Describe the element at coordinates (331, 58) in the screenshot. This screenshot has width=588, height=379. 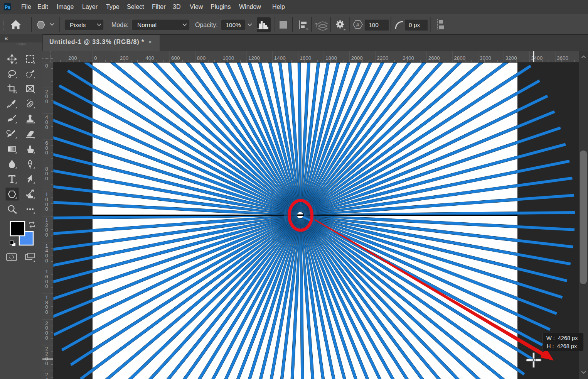
I see `svg-text: 1800` at that location.